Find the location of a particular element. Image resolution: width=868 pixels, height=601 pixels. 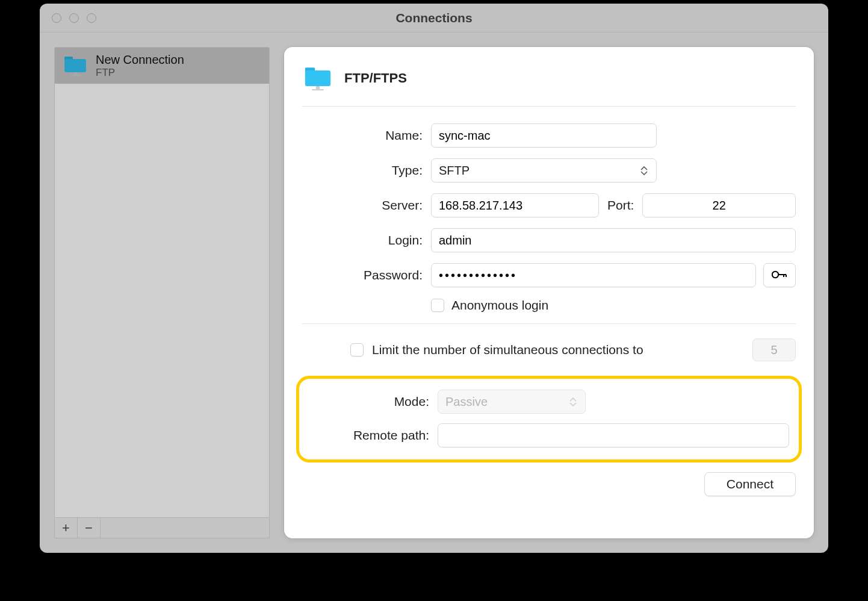

name-input is located at coordinates (544, 135).